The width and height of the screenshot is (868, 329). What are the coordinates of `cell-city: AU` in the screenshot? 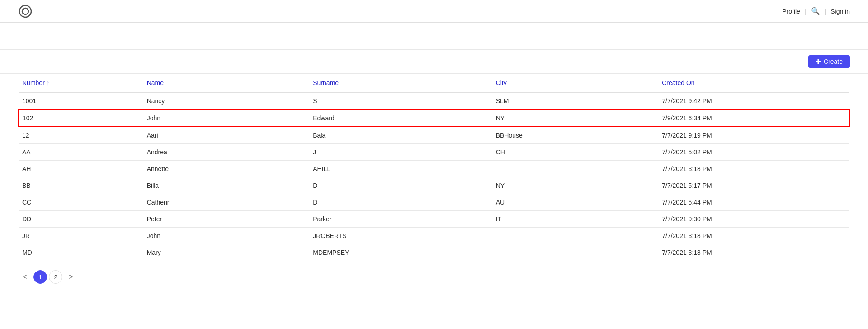 It's located at (576, 203).